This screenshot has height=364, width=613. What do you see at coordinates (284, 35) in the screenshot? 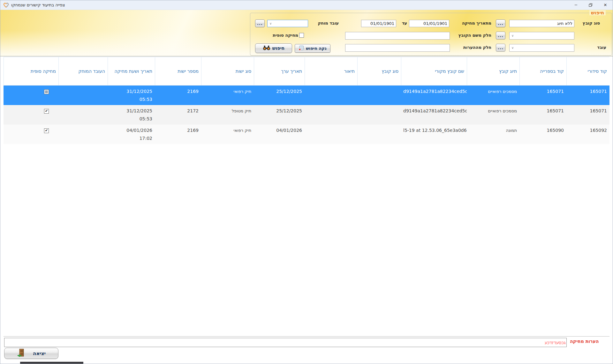
I see `final-deletion-filter-label: מחיקה סופית` at bounding box center [284, 35].